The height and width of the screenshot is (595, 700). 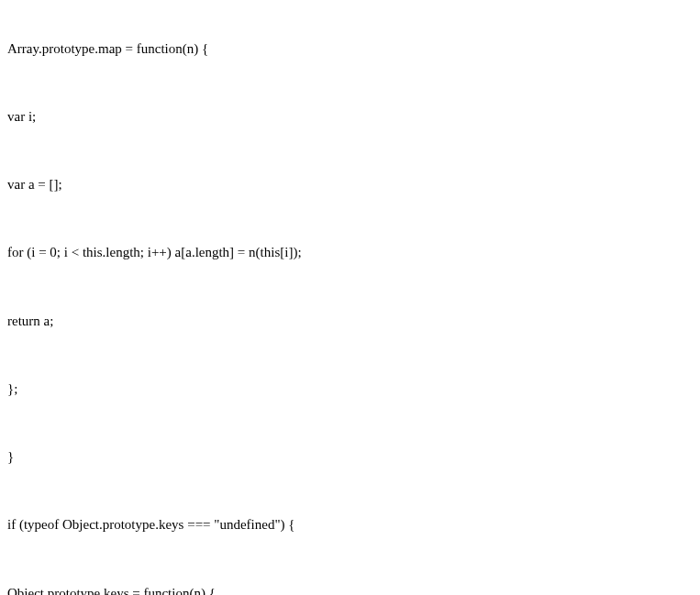 What do you see at coordinates (350, 50) in the screenshot?
I see `code-line: Array.prototype.map = function(n) {` at bounding box center [350, 50].